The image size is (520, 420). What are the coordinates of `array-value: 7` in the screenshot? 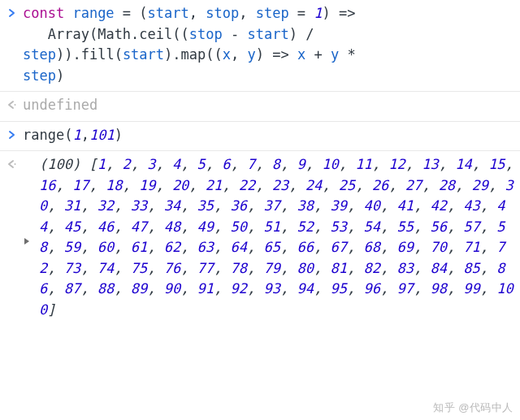 It's located at (251, 164).